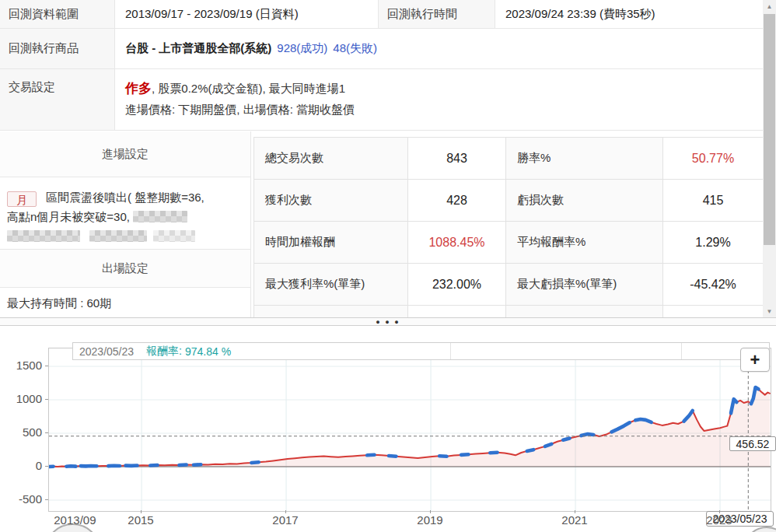 The image size is (776, 532). I want to click on result-label: 時間加權報酬, so click(331, 243).